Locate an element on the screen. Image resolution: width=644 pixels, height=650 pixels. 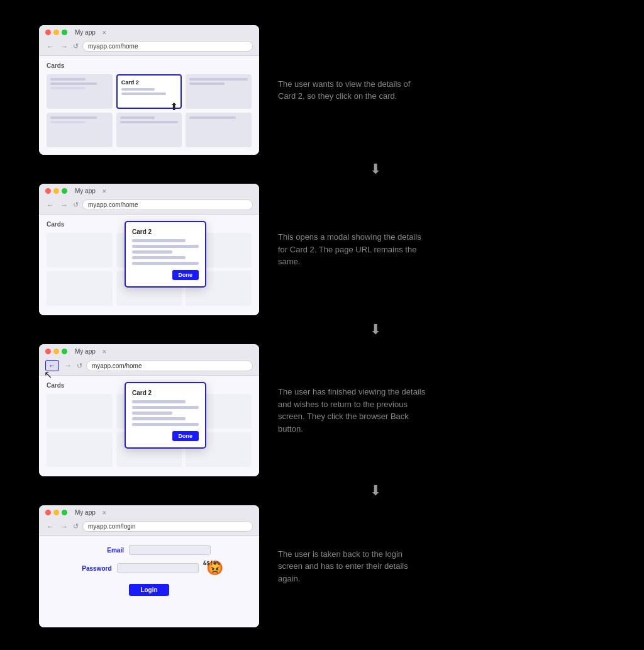
card1-line1 is located at coordinates (68, 79).